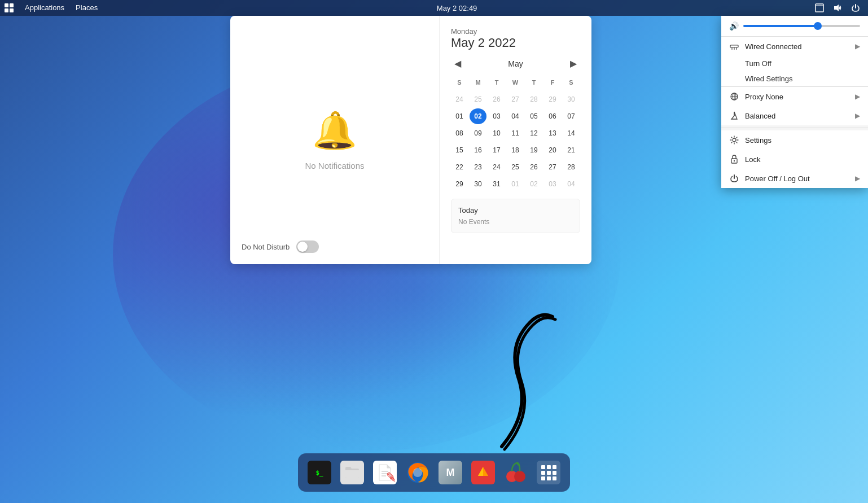 The image size is (868, 503). I want to click on wired-settings-item: Wired Settings, so click(795, 79).